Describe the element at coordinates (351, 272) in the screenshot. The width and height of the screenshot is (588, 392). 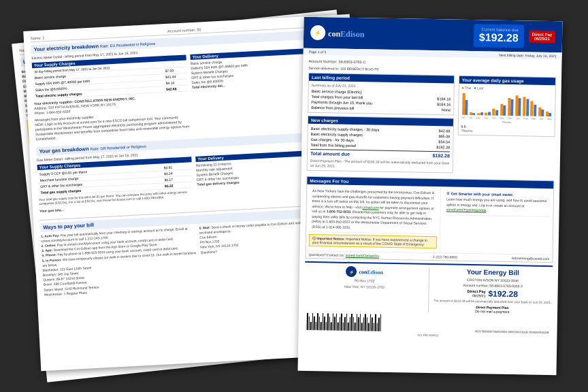
I see `footer-logo-icon: ⚡` at that location.